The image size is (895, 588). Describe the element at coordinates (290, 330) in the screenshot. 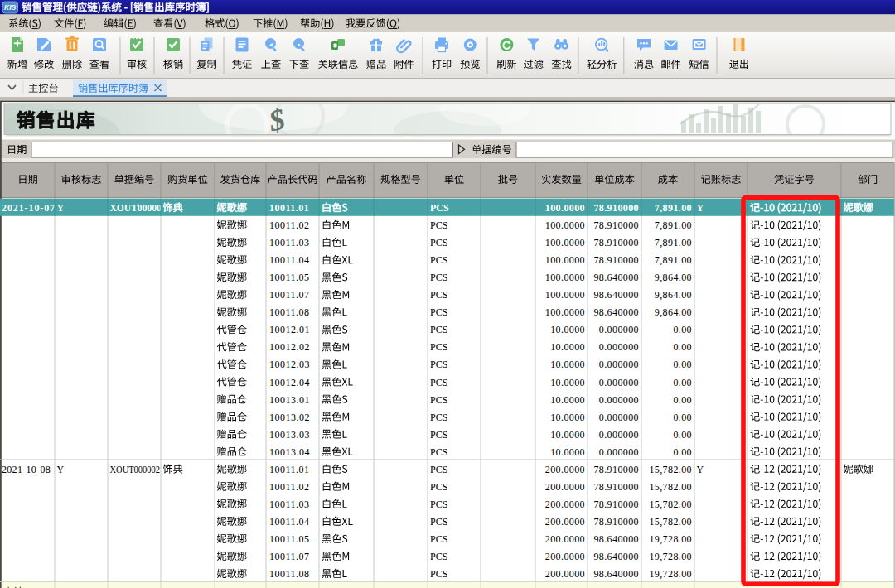

I see `svg-text: 10012.01` at that location.